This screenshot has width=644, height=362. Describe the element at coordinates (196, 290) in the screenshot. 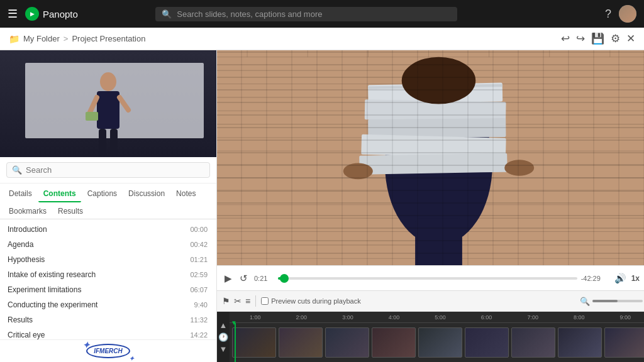

I see `content-time: 06:07` at that location.